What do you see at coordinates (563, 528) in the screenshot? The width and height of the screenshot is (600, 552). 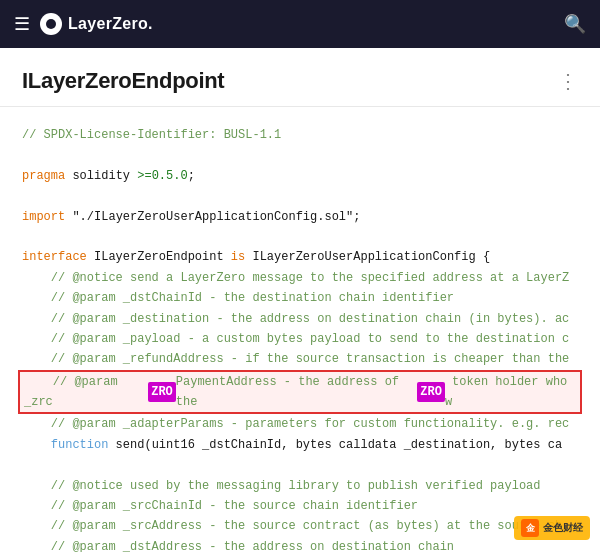 I see `watermark-text: 金色财经` at bounding box center [563, 528].